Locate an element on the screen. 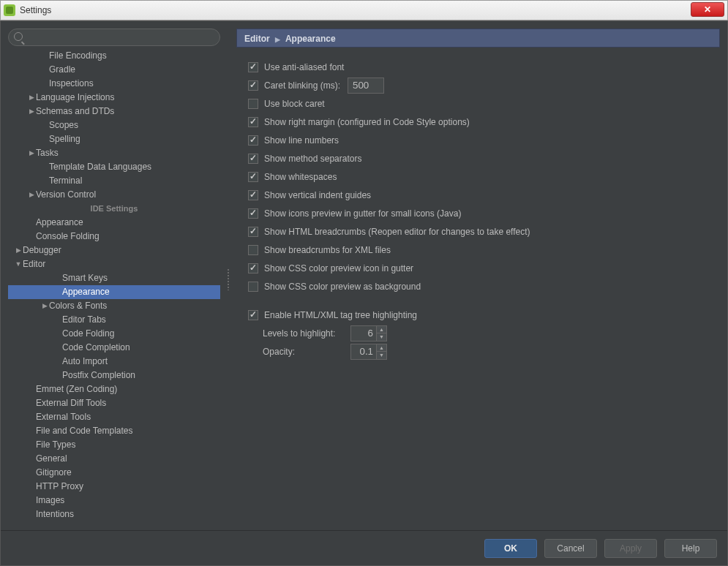  tree-item: Postfix Completion is located at coordinates (114, 376).